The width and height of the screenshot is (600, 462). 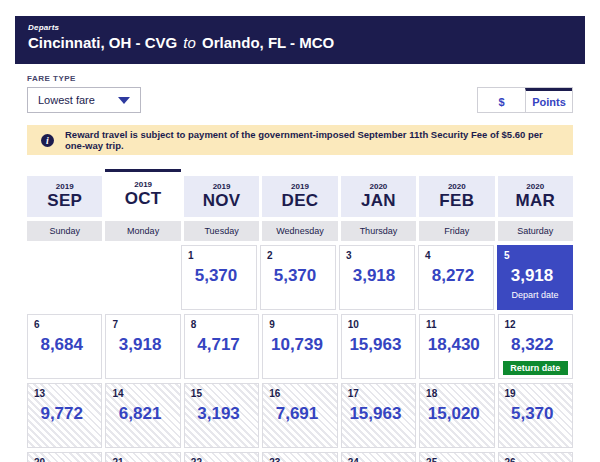 I want to click on day-number: 12, so click(x=510, y=324).